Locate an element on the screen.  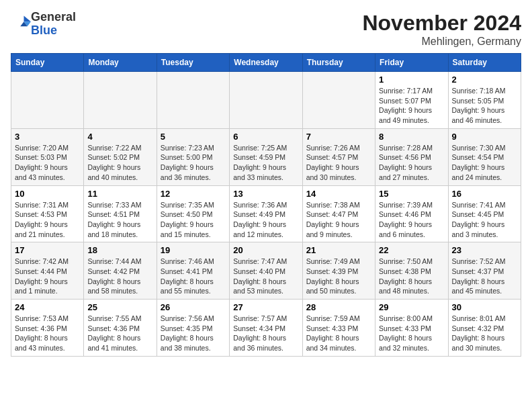
day-info: Sunrise: 7:42 AM Sunset: 4:44 PM Dayligh… is located at coordinates (47, 277).